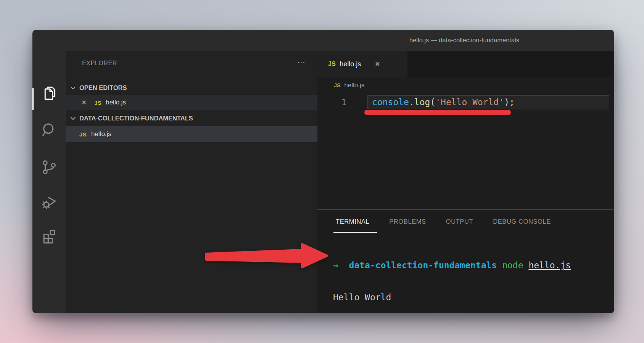 This screenshot has width=644, height=343. Describe the element at coordinates (466, 85) in the screenshot. I see `breadcrumb: JS hello.js` at that location.